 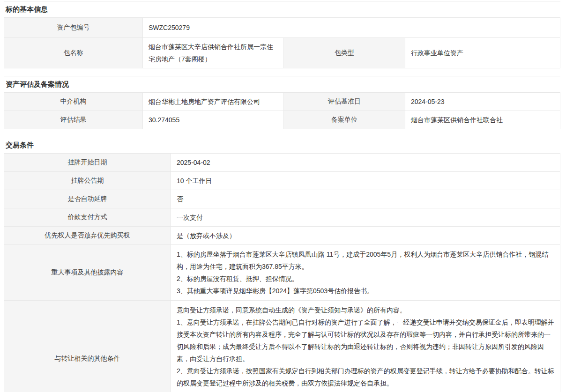 I want to click on table-row: 重大事项及其他披露内容 1、标的房屋坐落于烟台市蓬莱区大辛店镇凤凰山路 11号，…, so click(x=282, y=273).